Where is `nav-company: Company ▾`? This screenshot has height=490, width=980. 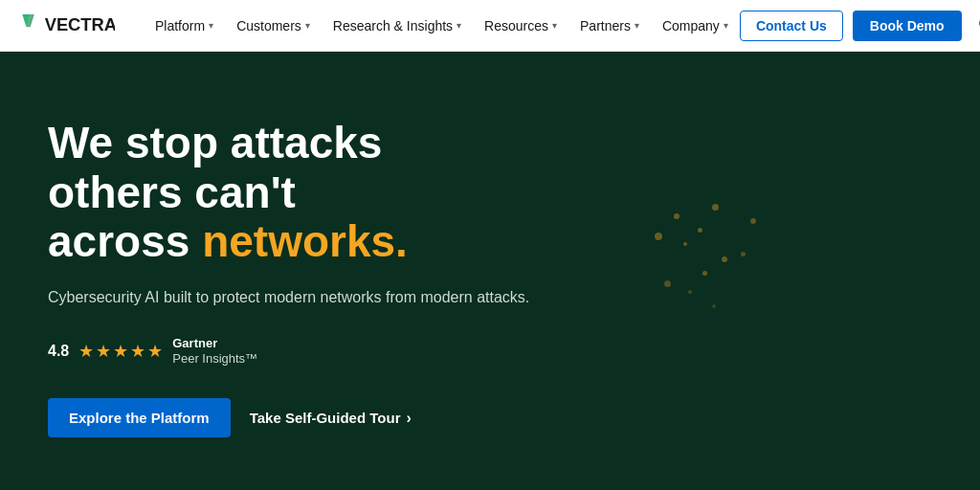 nav-company: Company ▾ is located at coordinates (695, 26).